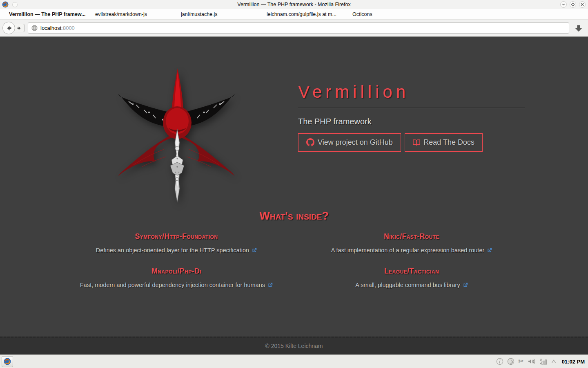 This screenshot has width=588, height=368. I want to click on vermillion-dragon-logo, so click(176, 133).